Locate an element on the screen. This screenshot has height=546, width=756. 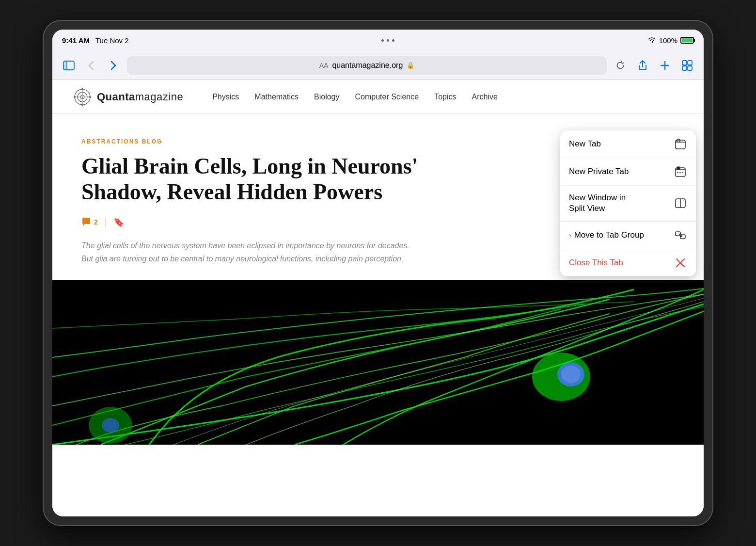
site-navigation: Quantamagazine Physics Mathematics Biolo… is located at coordinates (378, 97).